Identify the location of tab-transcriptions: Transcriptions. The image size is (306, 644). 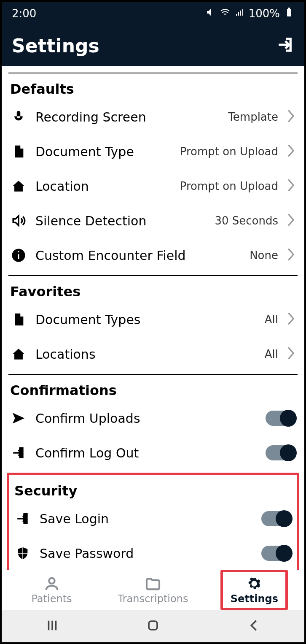
(153, 590).